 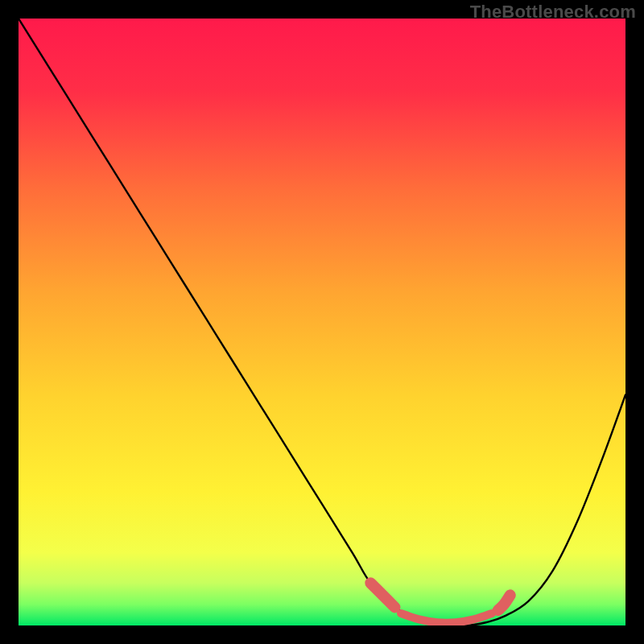 I want to click on sweet-spot-left-marker, so click(x=382, y=595).